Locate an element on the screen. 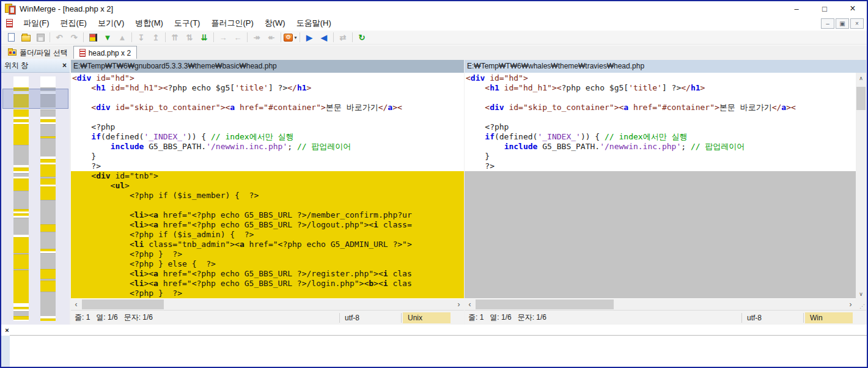  code-line: <div id="tnb"> is located at coordinates (268, 176).